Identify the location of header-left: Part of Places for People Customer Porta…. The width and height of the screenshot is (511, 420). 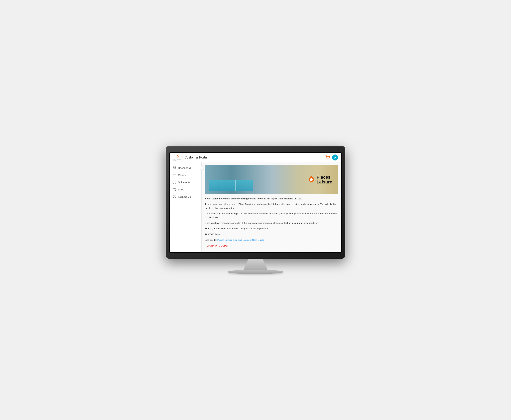
(190, 158).